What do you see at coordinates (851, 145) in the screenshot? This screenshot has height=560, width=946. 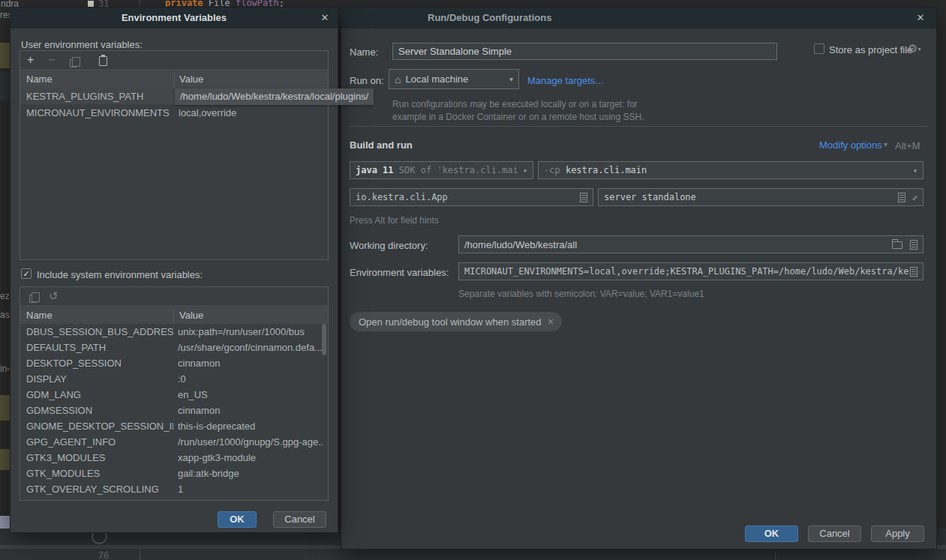 I see `modify-options-link: Modify options` at bounding box center [851, 145].